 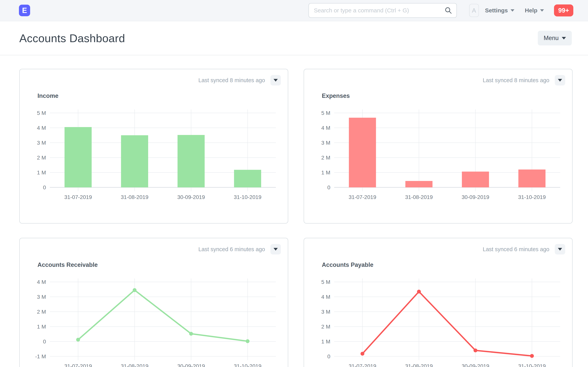 I want to click on search-icon, so click(x=448, y=10).